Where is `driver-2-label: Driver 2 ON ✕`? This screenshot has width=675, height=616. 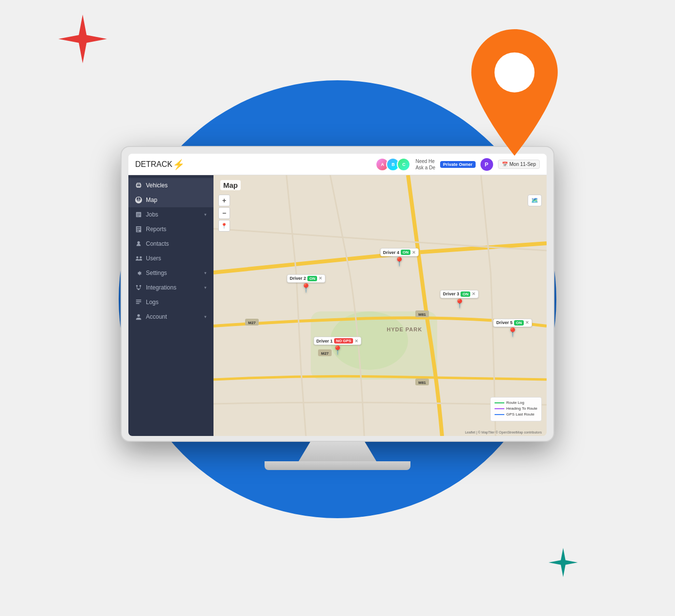
driver-2-label: Driver 2 ON ✕ is located at coordinates (306, 278).